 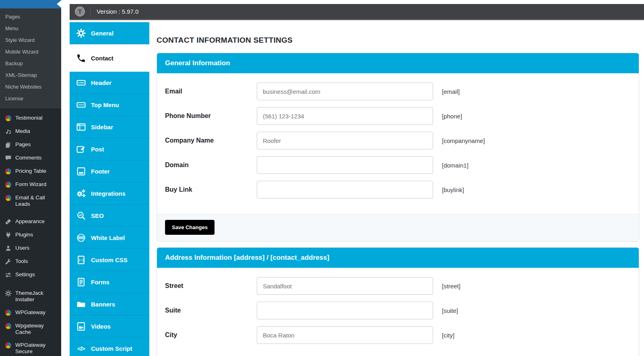 I want to click on submenu-item-pages: Pages, so click(x=31, y=17).